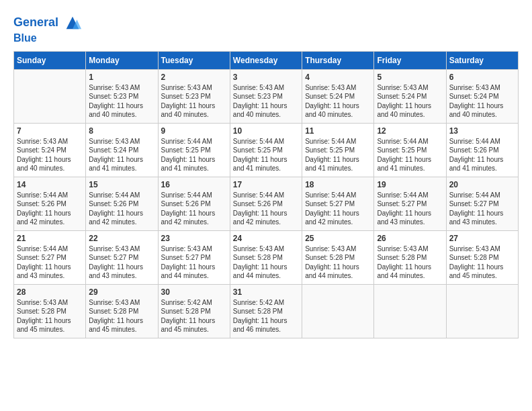 This screenshot has height=411, width=532. I want to click on calendar-cell: 27Sunrise: 5:43 AM Sunset: 5:28 PM Dayli…, so click(482, 257).